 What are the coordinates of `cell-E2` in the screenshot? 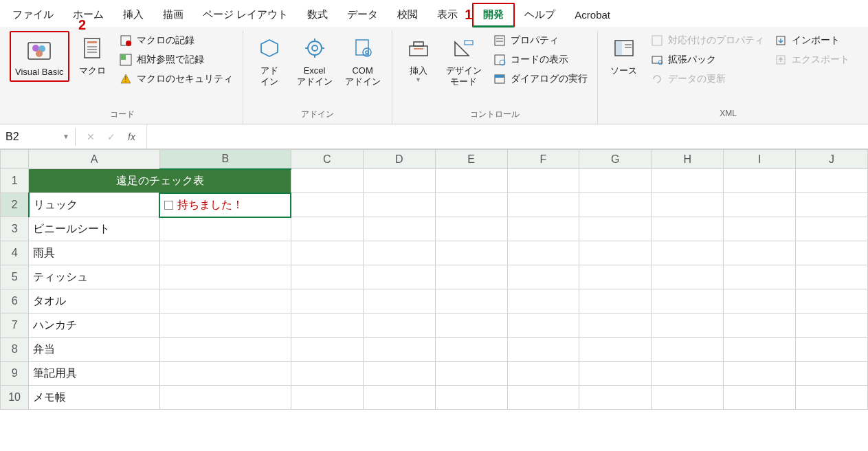 It's located at (471, 205).